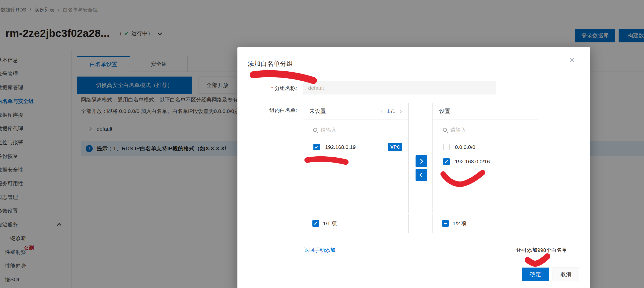 The height and width of the screenshot is (288, 644). What do you see at coordinates (389, 111) in the screenshot?
I see `page-current: 1` at bounding box center [389, 111].